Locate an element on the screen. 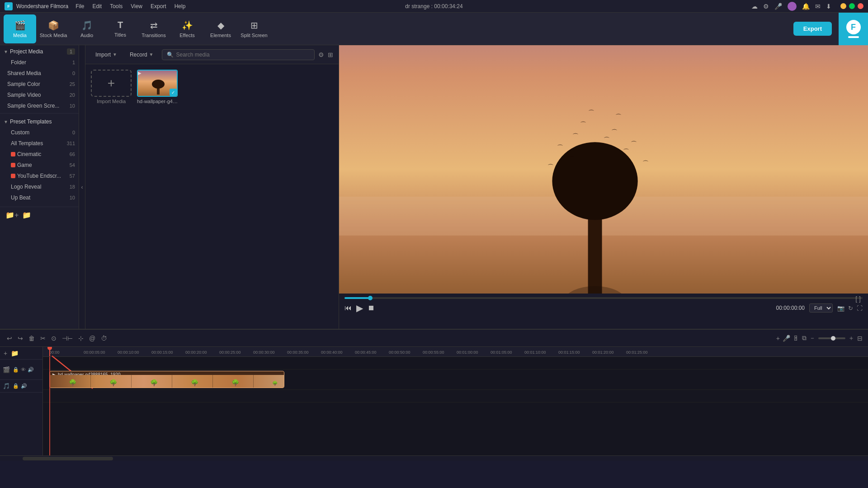  add-media-folder-icon: 📁+ is located at coordinates (12, 215).